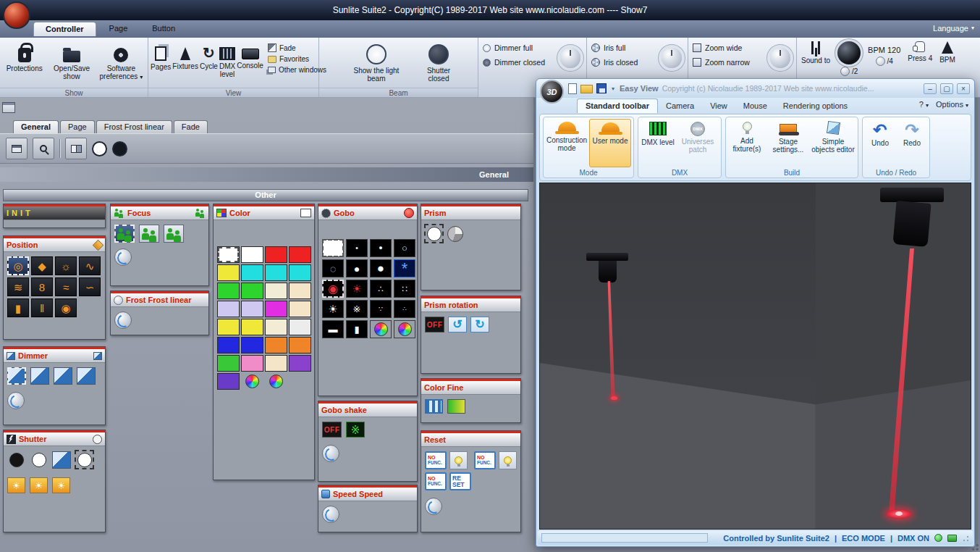 The height and width of the screenshot is (552, 980). I want to click on position-preset-icon: ▮, so click(18, 308).